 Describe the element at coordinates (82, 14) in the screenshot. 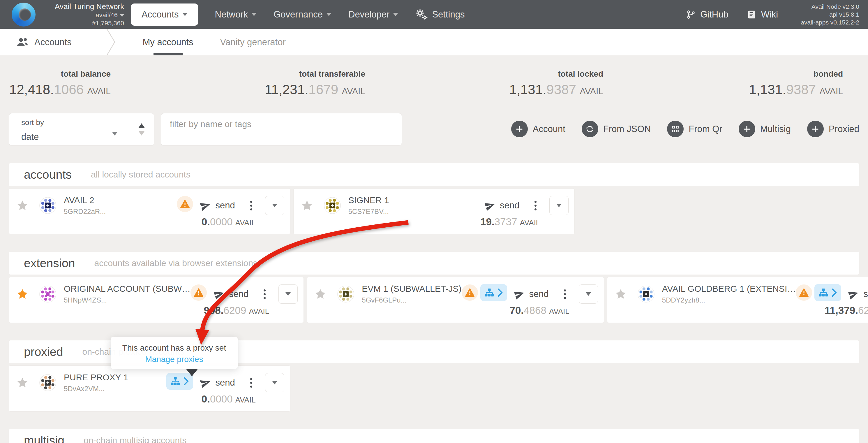

I see `network-info: Avail Turing Network avail/46 #1,795,360` at that location.